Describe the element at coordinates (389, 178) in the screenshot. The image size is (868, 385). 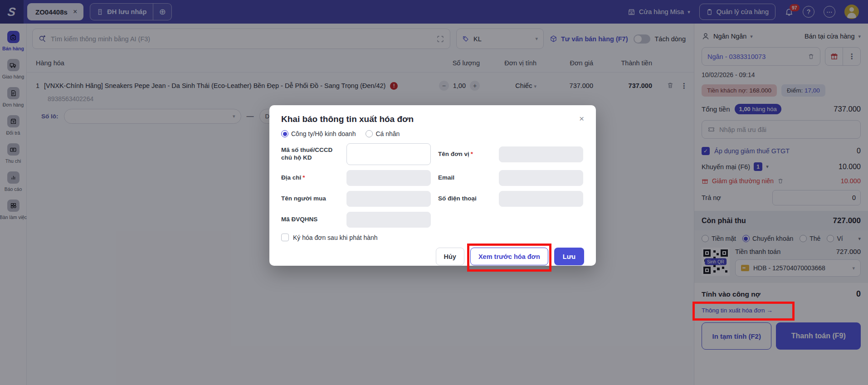
I see `address-input` at that location.